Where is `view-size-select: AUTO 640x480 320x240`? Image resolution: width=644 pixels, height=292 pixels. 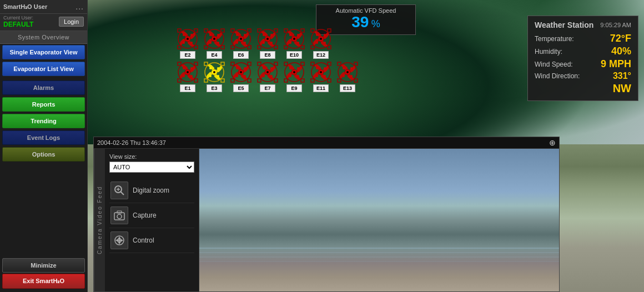
view-size-select: AUTO 640x480 320x240 is located at coordinates (152, 167).